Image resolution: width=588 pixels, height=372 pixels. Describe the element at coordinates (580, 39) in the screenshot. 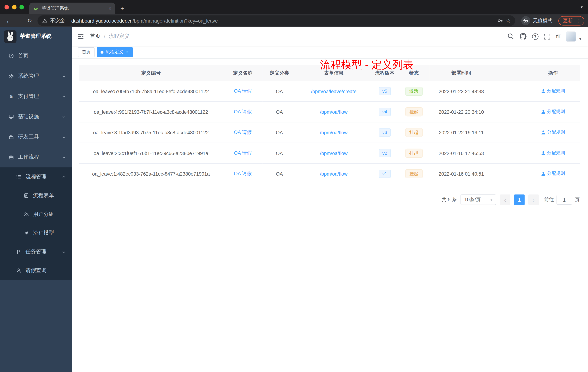

I see `avatar-caret-icon: ▾` at that location.